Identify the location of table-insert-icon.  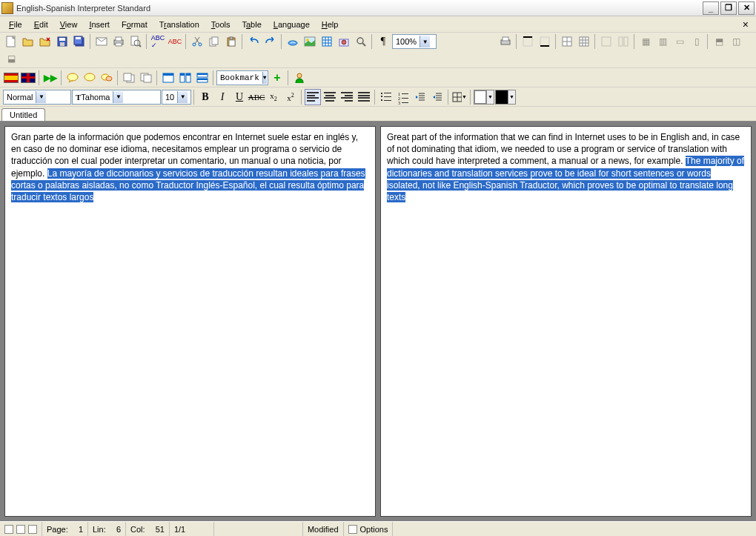
(567, 42).